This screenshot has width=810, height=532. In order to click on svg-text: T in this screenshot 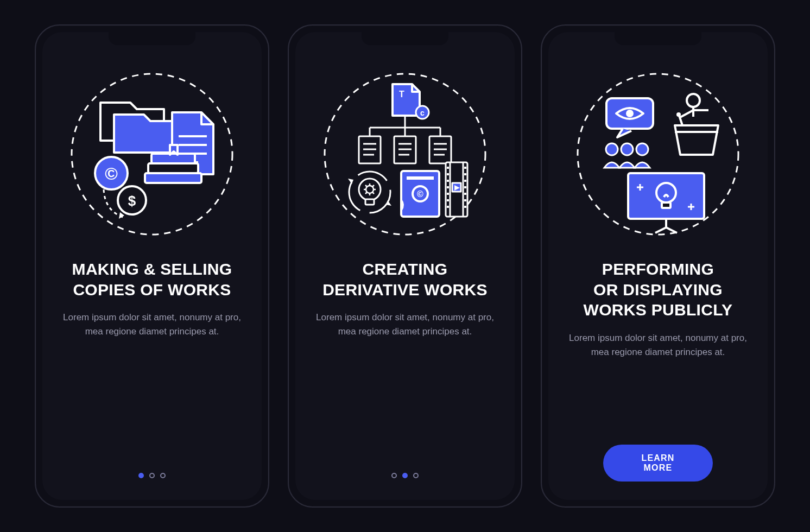, I will do `click(402, 94)`.